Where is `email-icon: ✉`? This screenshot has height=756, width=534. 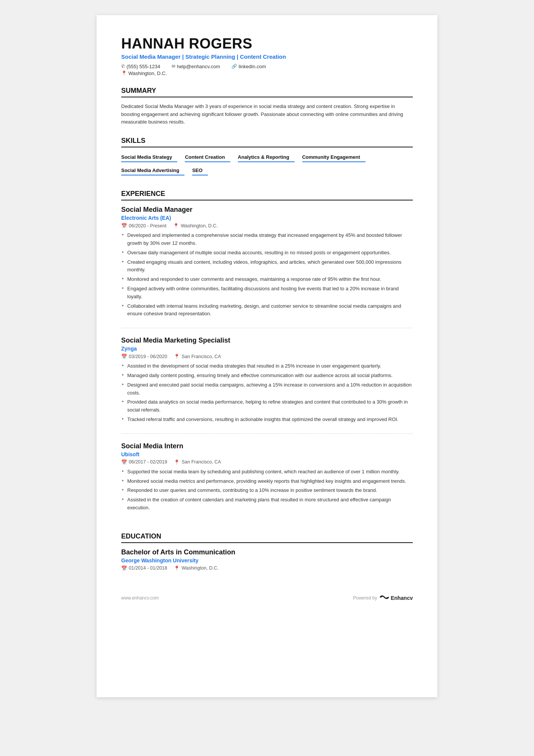 email-icon: ✉ is located at coordinates (173, 66).